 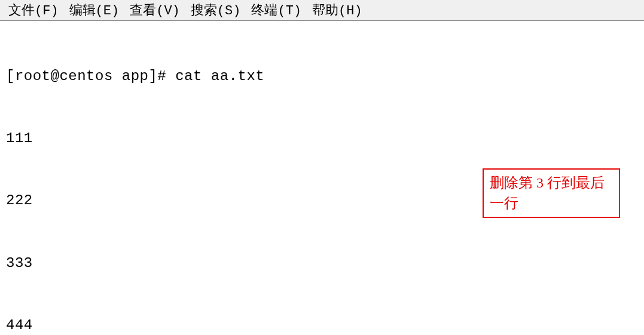 I want to click on menu-file: 文件(F), so click(x=33, y=10).